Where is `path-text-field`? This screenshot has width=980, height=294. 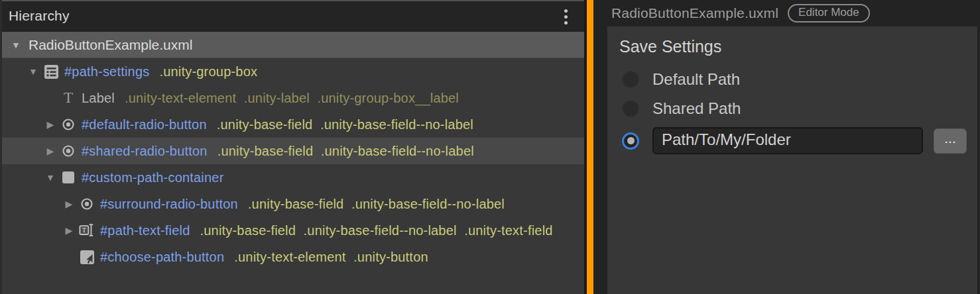
path-text-field is located at coordinates (788, 140).